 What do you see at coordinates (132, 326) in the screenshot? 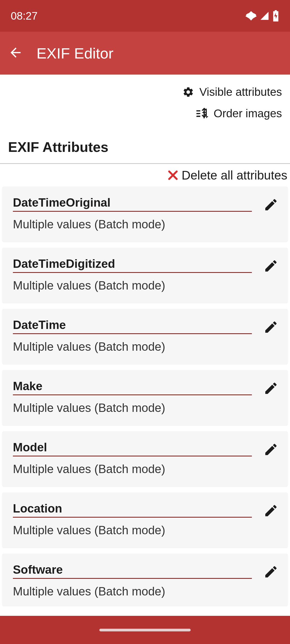
I see `attribute-name: DateTime` at bounding box center [132, 326].